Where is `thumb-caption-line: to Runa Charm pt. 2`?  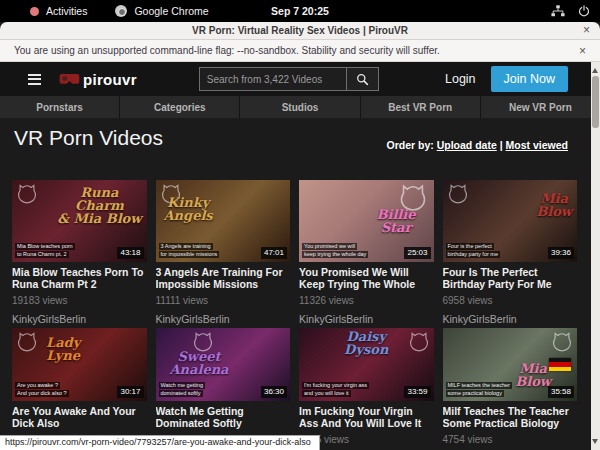 thumb-caption-line: to Runa Charm pt. 2 is located at coordinates (42, 254).